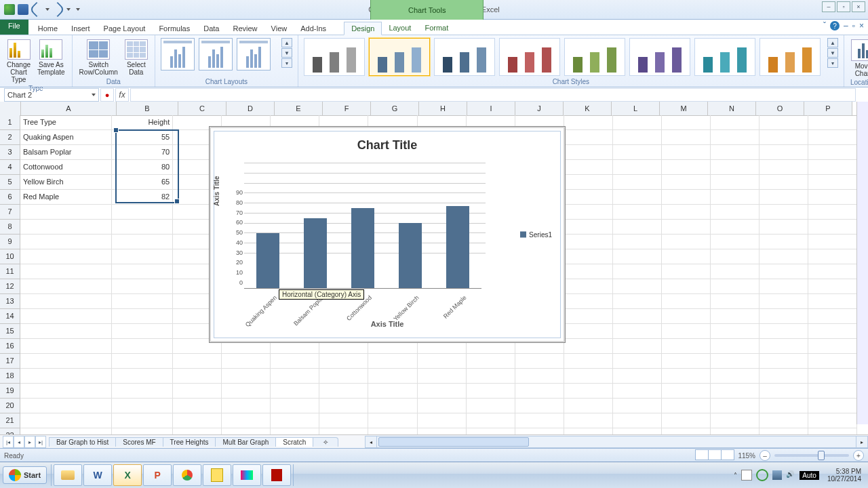 The width and height of the screenshot is (868, 488). Describe the element at coordinates (107, 95) in the screenshot. I see `cancel-formula-icon: ●` at that location.